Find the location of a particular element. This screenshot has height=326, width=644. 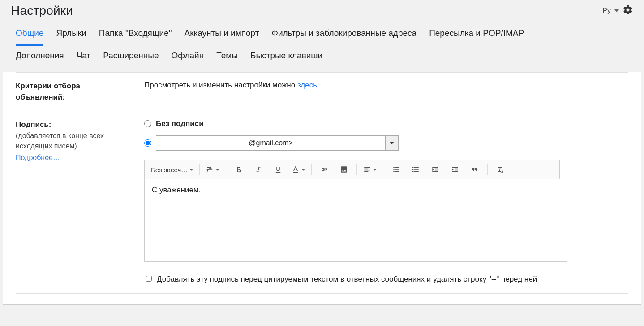

underline-button is located at coordinates (278, 170).